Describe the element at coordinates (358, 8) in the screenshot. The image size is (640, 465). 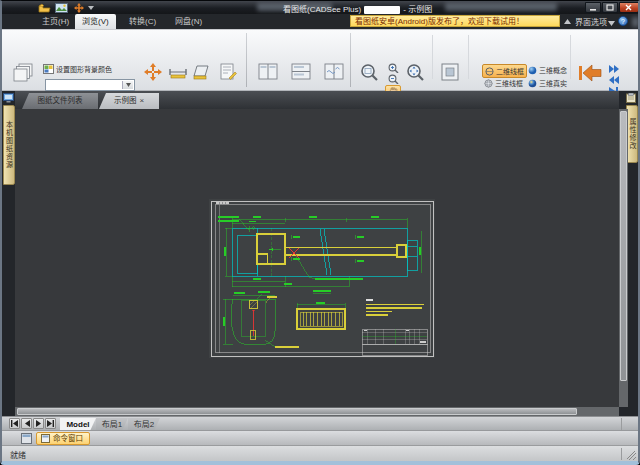
I see `window-title-area: 看图纸(CADSee Plus)- 示例图` at that location.